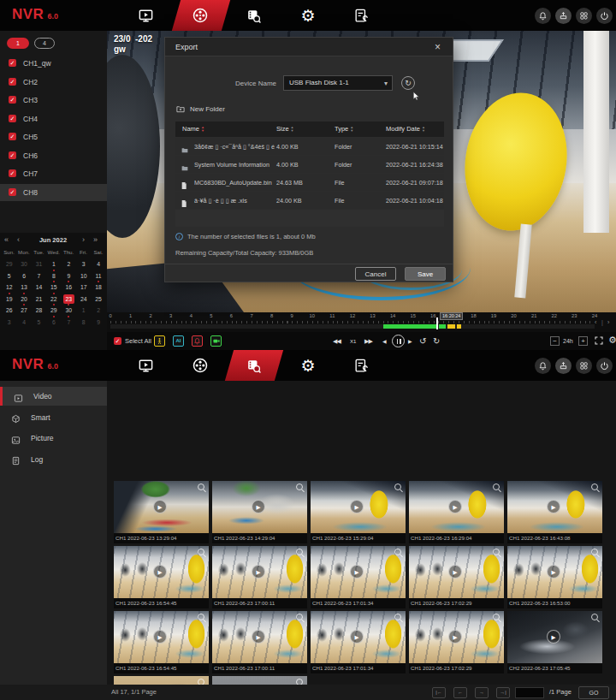 Image resolution: width=616 pixels, height=700 pixels. What do you see at coordinates (84, 311) in the screenshot?
I see `calendar-date: 1` at bounding box center [84, 311].